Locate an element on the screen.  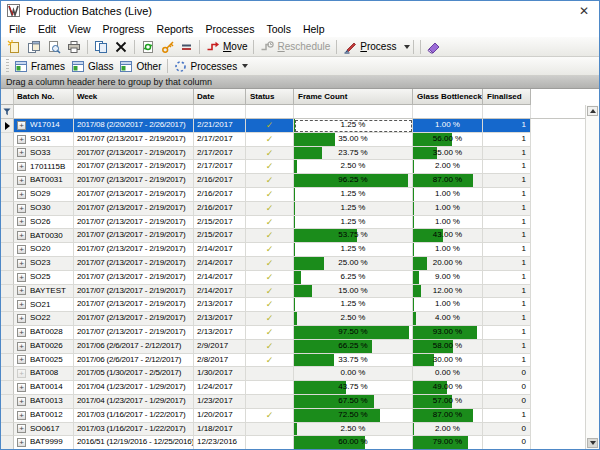
week-cell: 2017/03 (1/16/2017 - 1/22/2017) is located at coordinates (134, 430).